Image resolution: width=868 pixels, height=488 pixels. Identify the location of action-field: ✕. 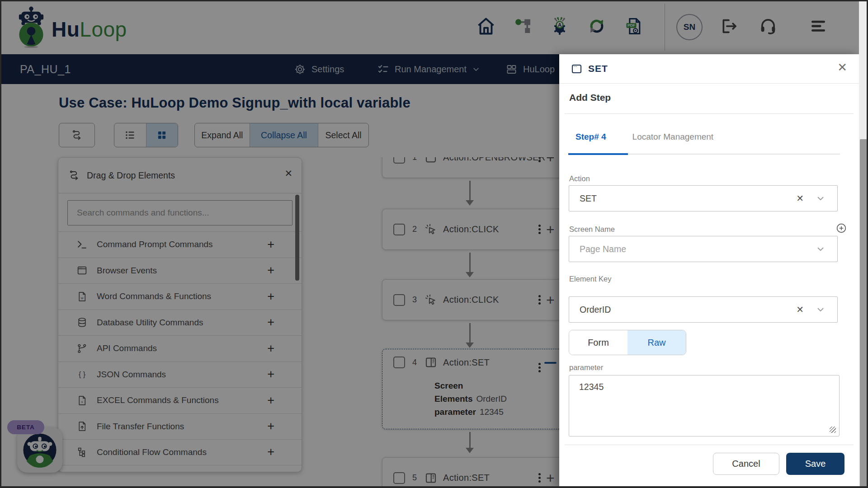
(703, 198).